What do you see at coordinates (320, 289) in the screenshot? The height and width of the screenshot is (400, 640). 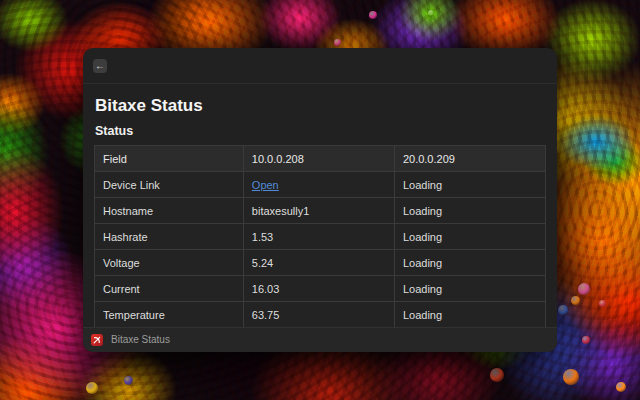 I see `table-row: Current 16.03 Loading` at bounding box center [320, 289].